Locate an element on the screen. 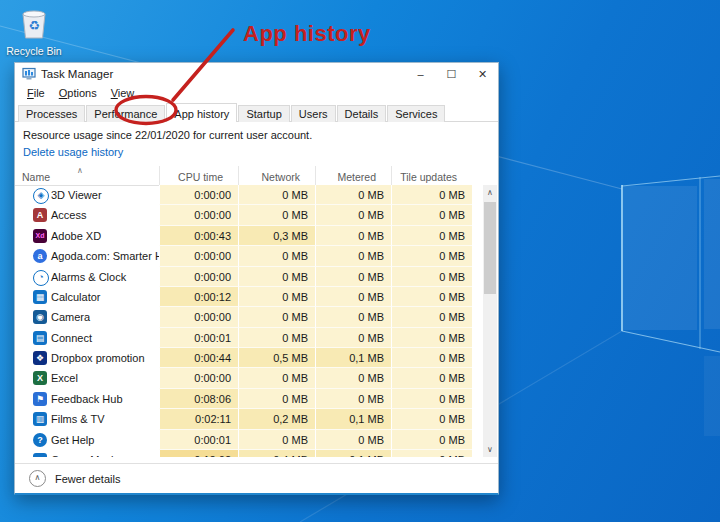  app-name: Access is located at coordinates (87, 215).